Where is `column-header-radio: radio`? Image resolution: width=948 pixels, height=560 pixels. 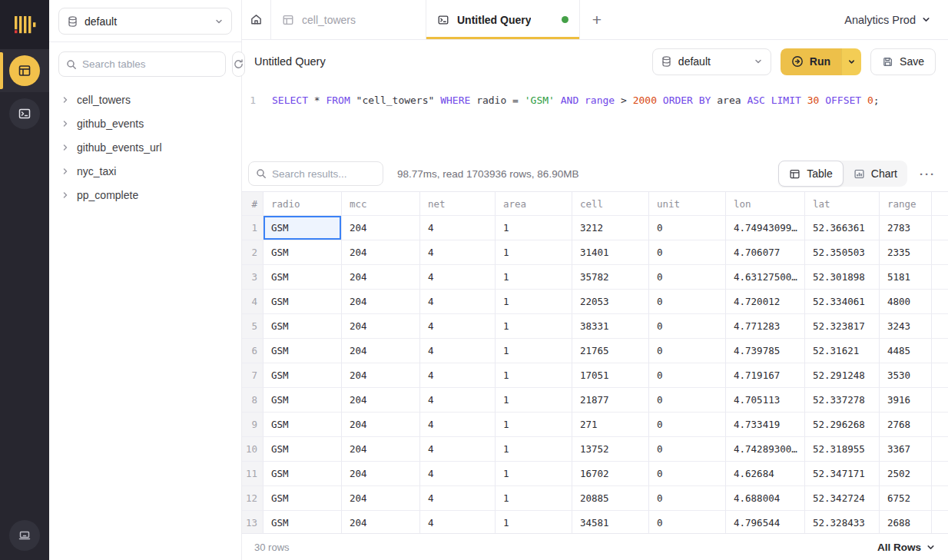 column-header-radio: radio is located at coordinates (303, 204).